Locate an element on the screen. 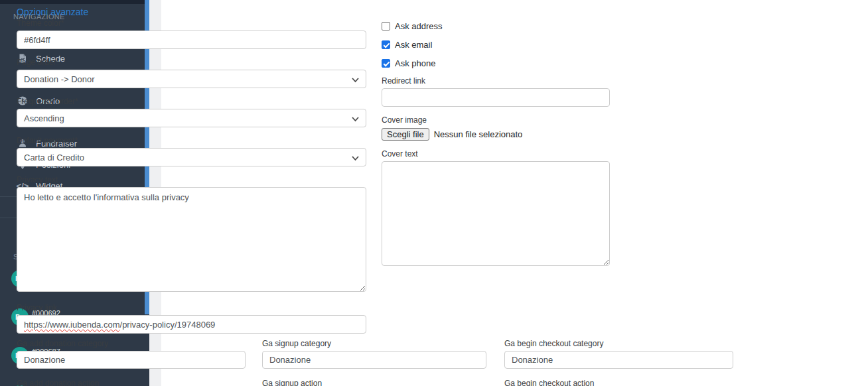 The height and width of the screenshot is (386, 868). frequency-order-select: Ascending is located at coordinates (191, 118).